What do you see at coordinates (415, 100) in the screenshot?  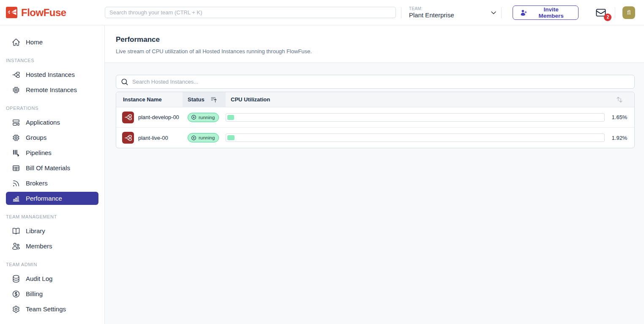 I see `column-header-cpu-utilization: CPU Utilization` at bounding box center [415, 100].